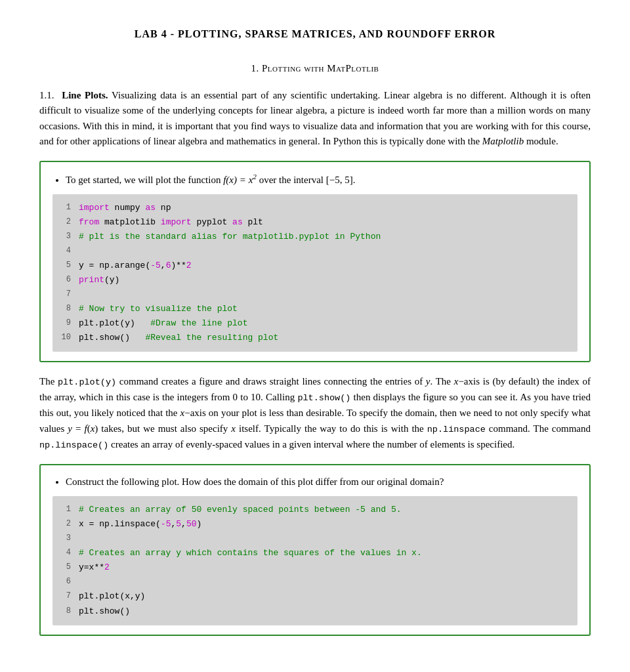 This screenshot has width=630, height=672. Describe the element at coordinates (315, 568) in the screenshot. I see `code2-line-5: 5 y=x**2` at that location.